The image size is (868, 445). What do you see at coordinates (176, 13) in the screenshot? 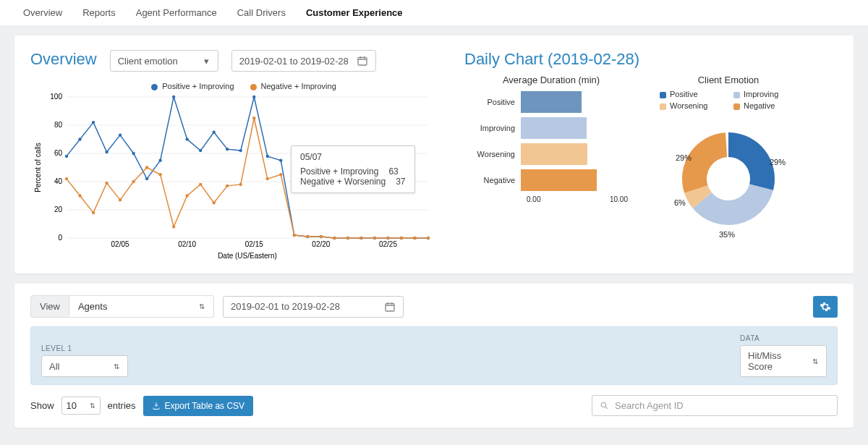
I see `tab-agent-performance: Agent Performance` at bounding box center [176, 13].